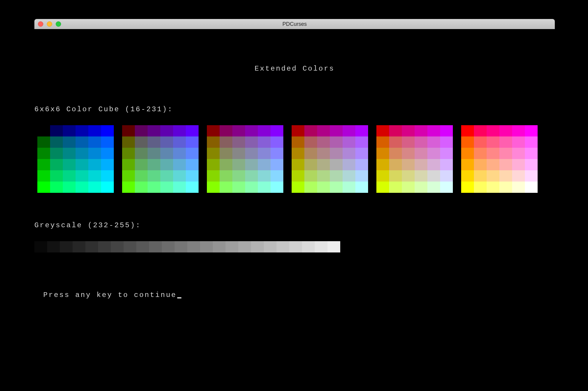 This screenshot has width=588, height=391. Describe the element at coordinates (49, 24) in the screenshot. I see `minimize-icon` at that location.